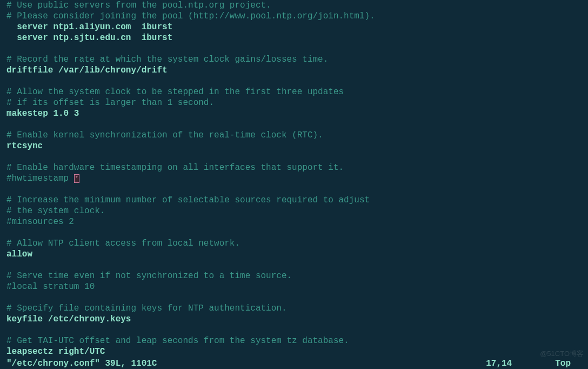 The width and height of the screenshot is (588, 369). I want to click on editor-line: server ntp1.aliyun.com iburst, so click(294, 27).